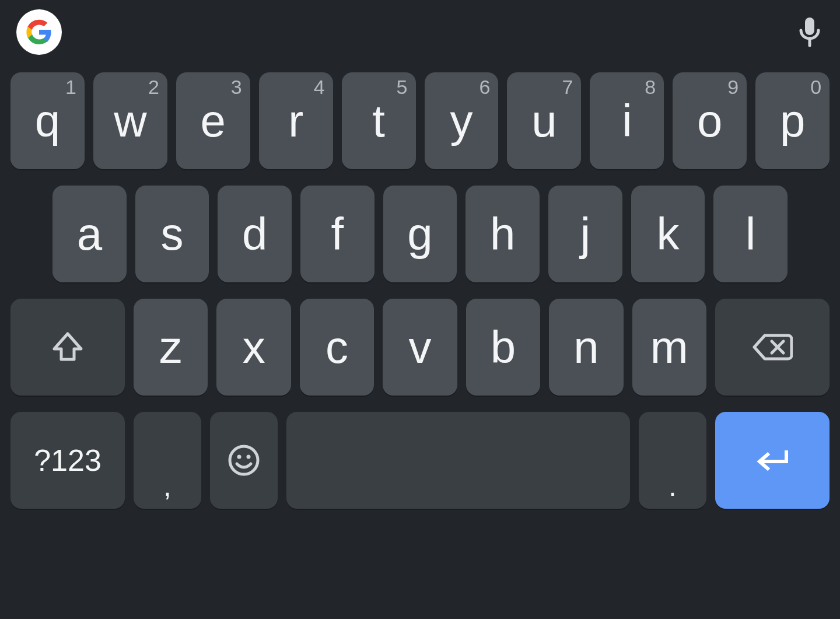 This screenshot has height=619, width=840. Describe the element at coordinates (503, 234) in the screenshot. I see `key-h: h` at that location.